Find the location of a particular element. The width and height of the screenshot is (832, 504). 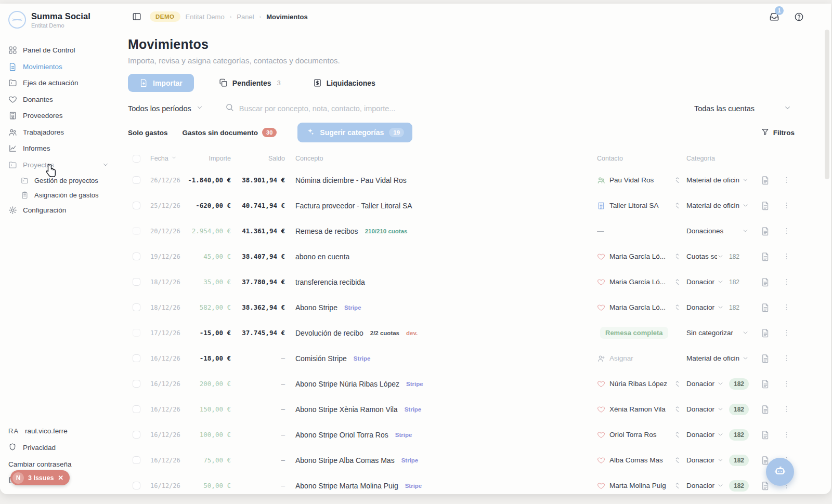

cell-concepto: Devolución de recibo2/2 cuotasdev. is located at coordinates (441, 333).